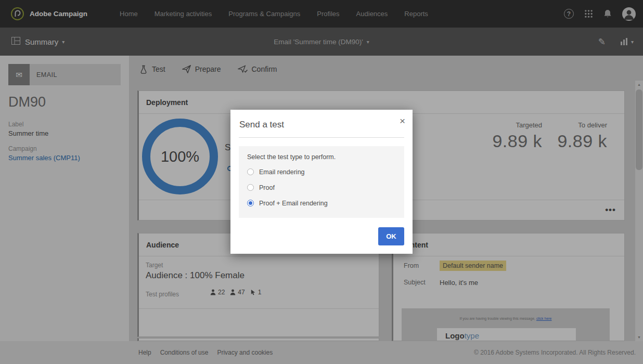 This screenshot has height=364, width=643. I want to click on test-type-box: Select the test type to perform. Email r…, so click(322, 182).